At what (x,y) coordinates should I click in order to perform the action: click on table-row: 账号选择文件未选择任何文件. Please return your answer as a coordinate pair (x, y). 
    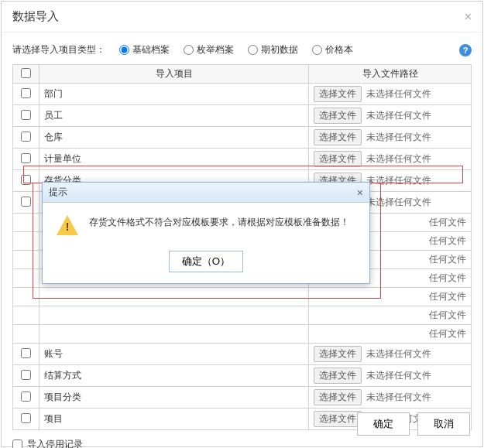
    Looking at the image, I should click on (242, 354).